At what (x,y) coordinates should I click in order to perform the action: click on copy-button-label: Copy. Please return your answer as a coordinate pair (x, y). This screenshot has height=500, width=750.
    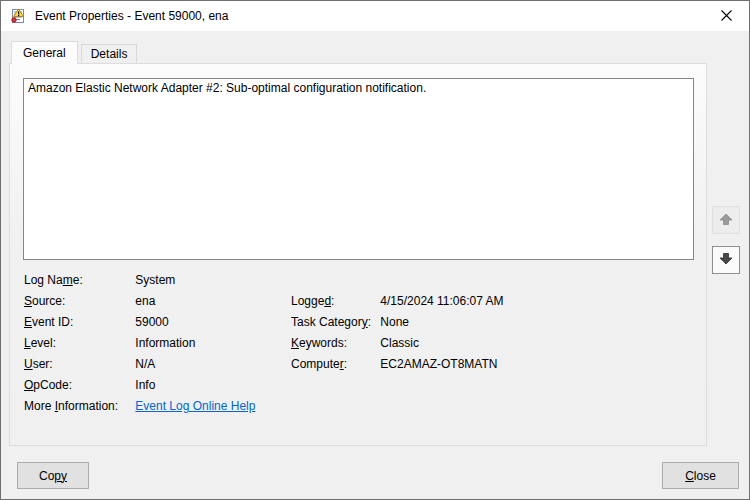
    Looking at the image, I should click on (53, 476).